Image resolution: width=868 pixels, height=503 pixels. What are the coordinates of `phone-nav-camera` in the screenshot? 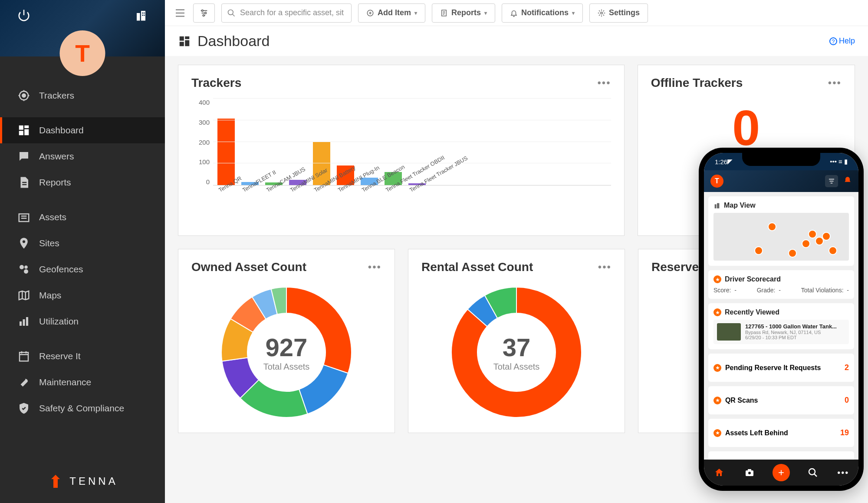 It's located at (750, 473).